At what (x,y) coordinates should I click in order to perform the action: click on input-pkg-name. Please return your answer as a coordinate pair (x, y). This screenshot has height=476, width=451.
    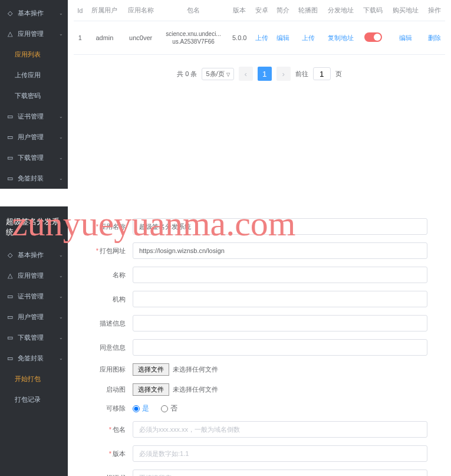
    Looking at the image, I should click on (280, 429).